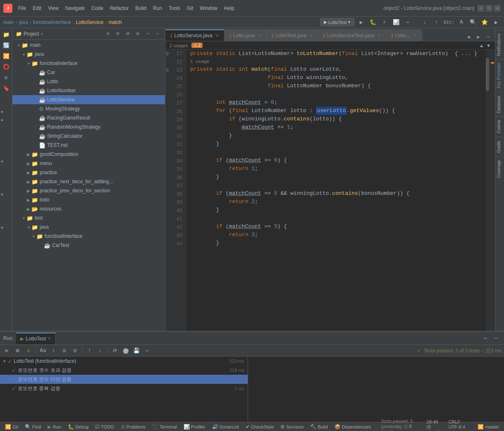 The height and width of the screenshot is (431, 504). What do you see at coordinates (88, 54) in the screenshot?
I see `tree-item-java: ▾ 📁 java` at bounding box center [88, 54].